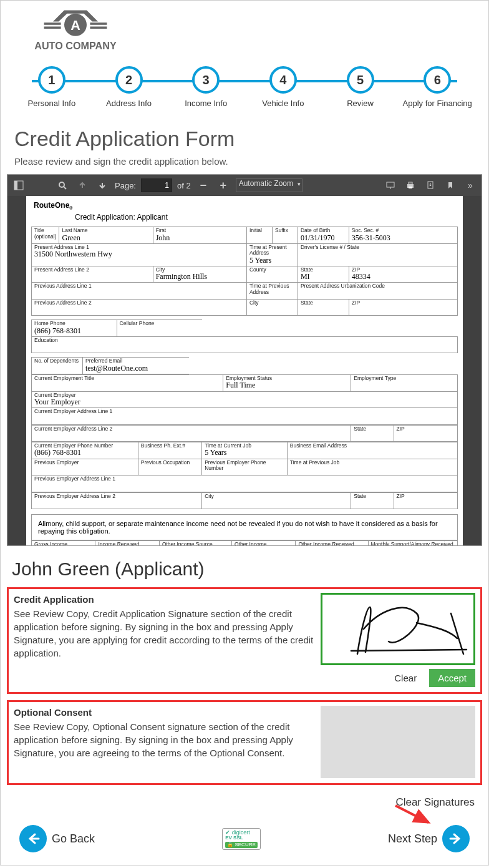  Describe the element at coordinates (244, 399) in the screenshot. I see `pdf-form-table: Current Employment Title Employment Stat…` at that location.